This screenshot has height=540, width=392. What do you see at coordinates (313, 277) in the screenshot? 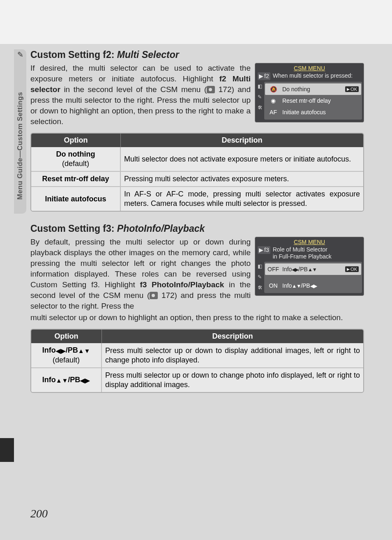
I see `lcd-panel: OFF Info◀▶/PB▲▼ OK ON Info▲▼/PB◀▶` at bounding box center [313, 277].